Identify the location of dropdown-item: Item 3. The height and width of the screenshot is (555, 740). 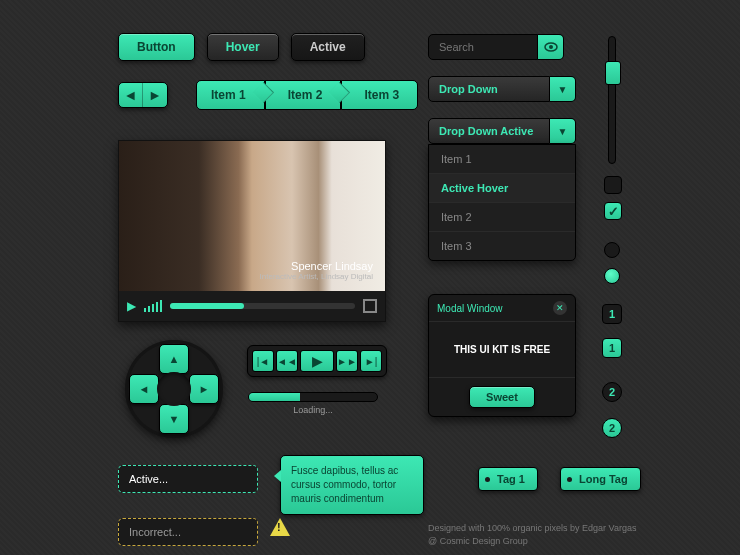
(502, 246).